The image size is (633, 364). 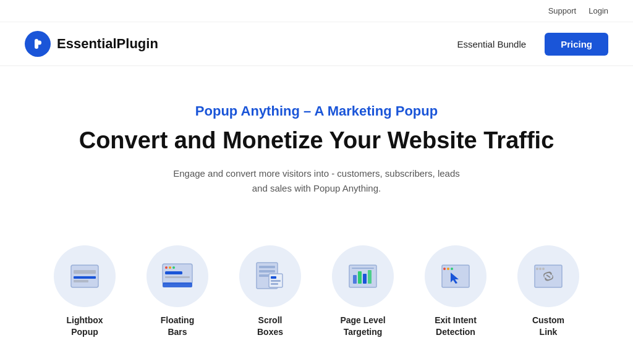 I want to click on logo-bold: Plugin, so click(x=137, y=43).